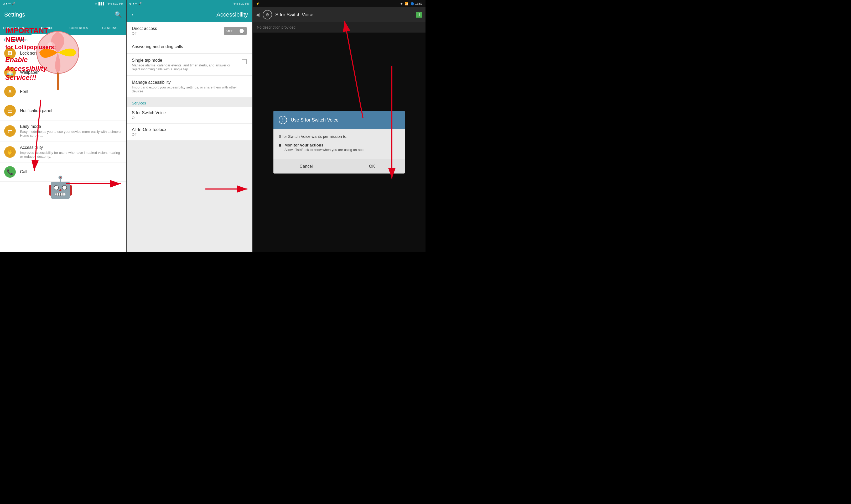 The height and width of the screenshot is (504, 851). I want to click on dialog-buttons: Cancel OK, so click(339, 166).